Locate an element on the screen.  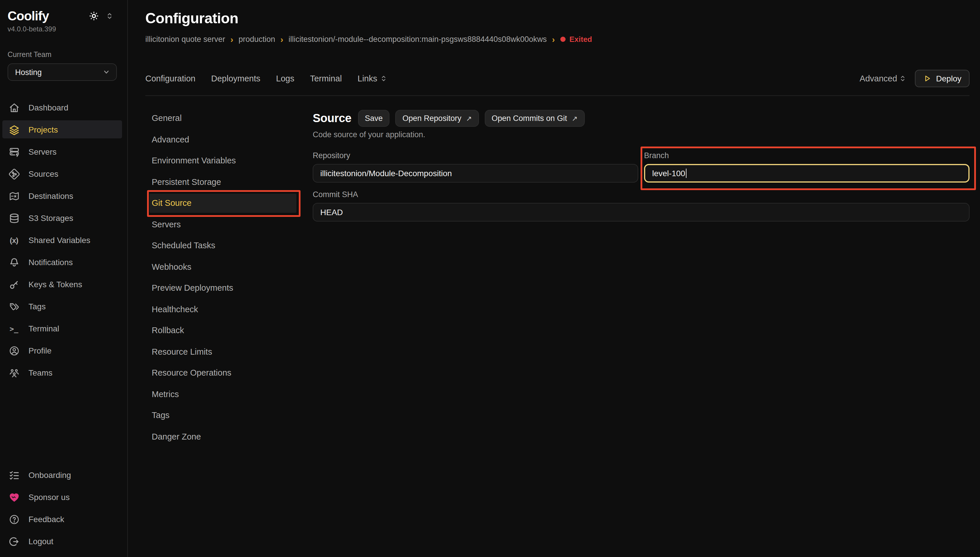
tab-links: Links is located at coordinates (372, 78).